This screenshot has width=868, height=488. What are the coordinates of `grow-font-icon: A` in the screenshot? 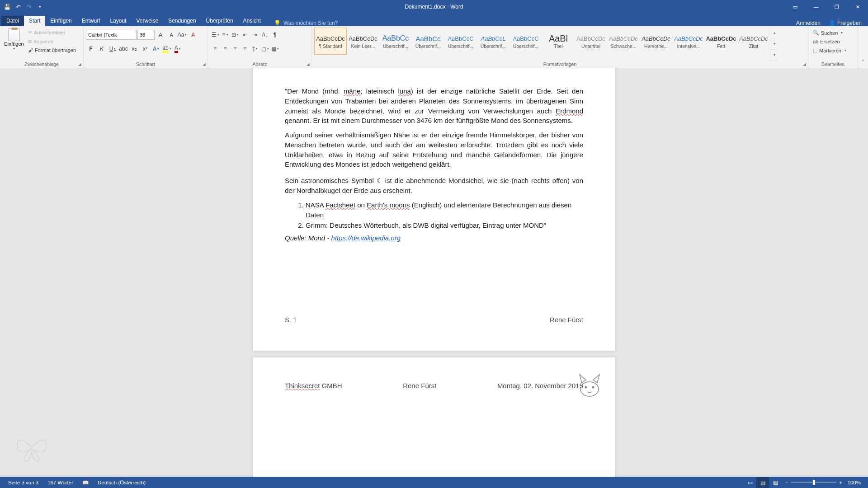 It's located at (160, 35).